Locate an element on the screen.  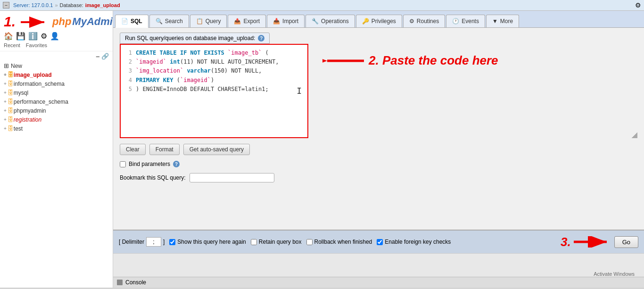
bookmark-input is located at coordinates (232, 178).